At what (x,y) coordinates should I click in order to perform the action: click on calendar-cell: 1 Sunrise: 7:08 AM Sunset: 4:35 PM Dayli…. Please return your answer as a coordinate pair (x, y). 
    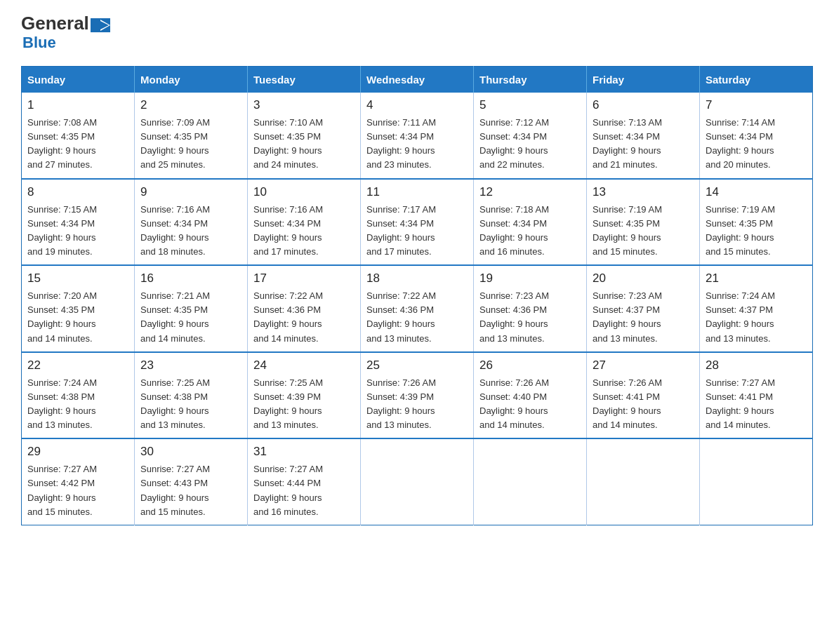
    Looking at the image, I should click on (79, 136).